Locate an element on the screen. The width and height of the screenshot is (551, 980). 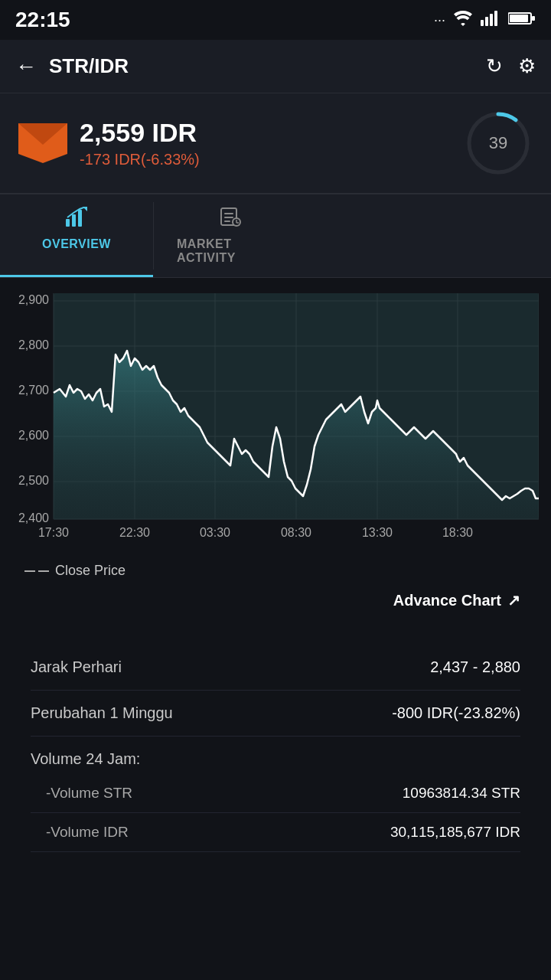
sub-stat-label-idr: -Volume IDR is located at coordinates (87, 832).